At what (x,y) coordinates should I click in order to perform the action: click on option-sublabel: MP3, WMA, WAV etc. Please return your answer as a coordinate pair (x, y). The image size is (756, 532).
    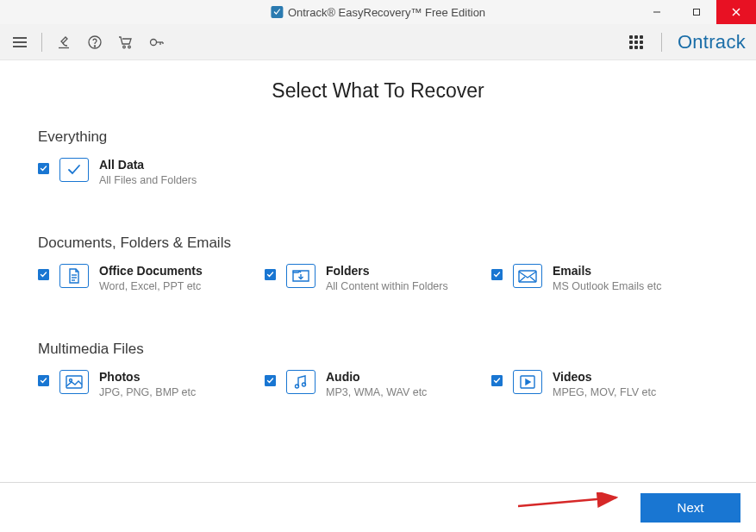
    Looking at the image, I should click on (376, 392).